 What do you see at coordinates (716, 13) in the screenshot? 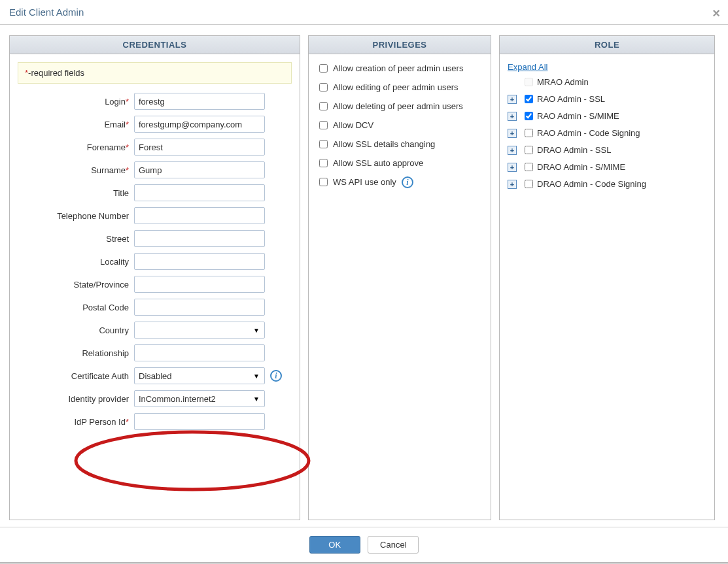
I see `close-icon: ×` at bounding box center [716, 13].